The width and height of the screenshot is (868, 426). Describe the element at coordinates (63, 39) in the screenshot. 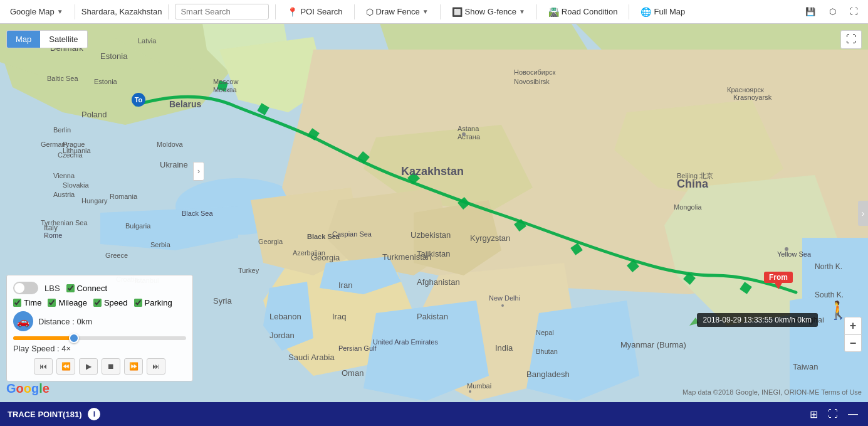

I see `satellite-view-button: Satellite` at that location.